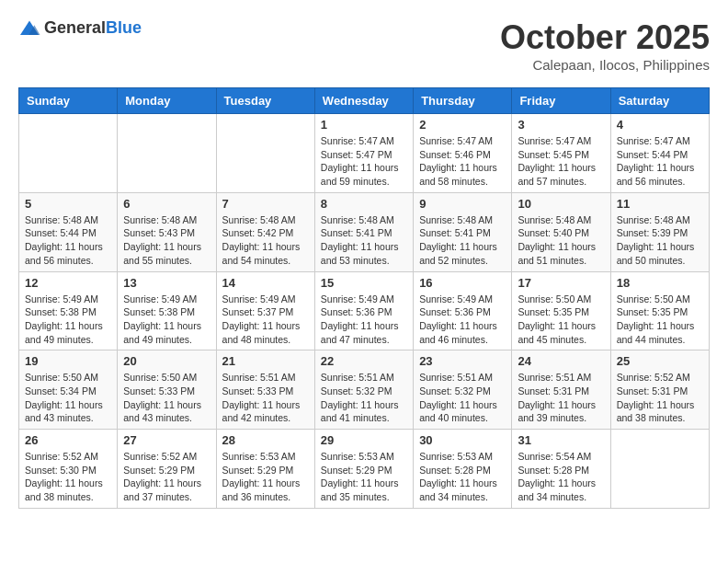  What do you see at coordinates (364, 232) in the screenshot?
I see `calendar-cell: 8Sunrise: 5:48 AM Sunset: 5:41 PM Daylig…` at bounding box center [364, 232].